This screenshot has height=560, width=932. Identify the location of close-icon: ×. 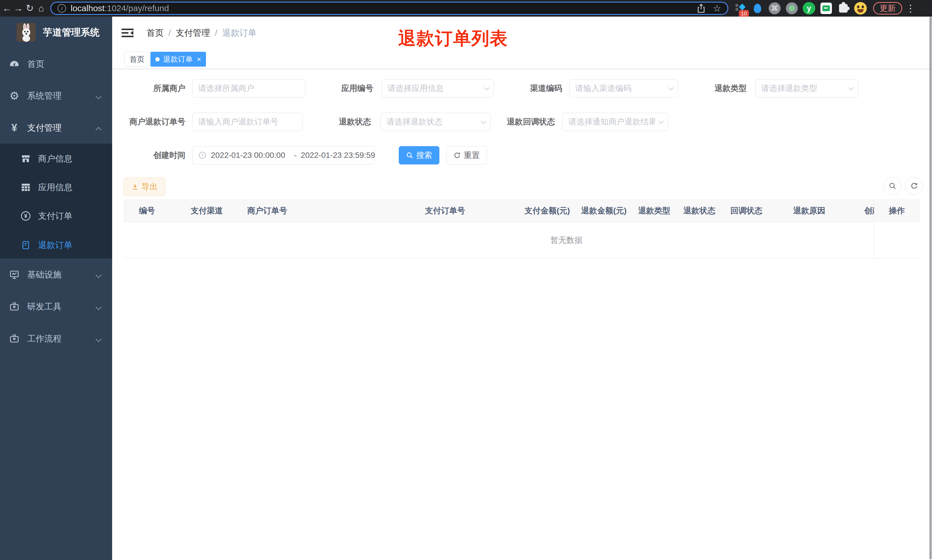
(199, 60).